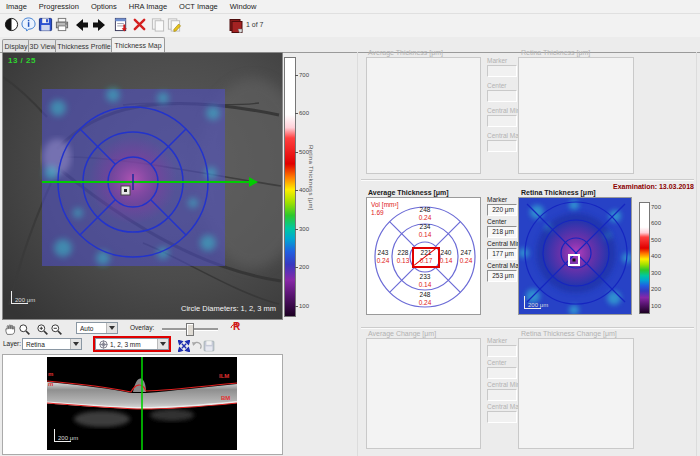 The height and width of the screenshot is (456, 700). Describe the element at coordinates (502, 373) in the screenshot. I see `change-center-field` at that location.